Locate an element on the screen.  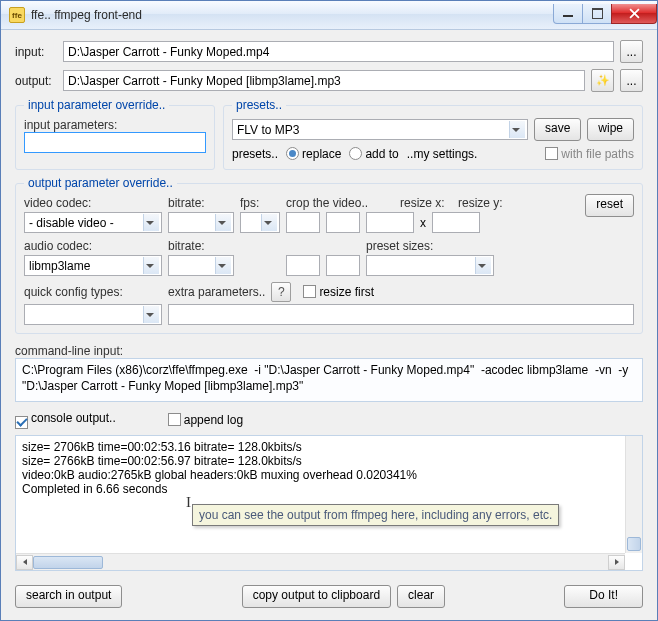
presets-group: presets.. FLV to MP3 save wipe presets..… is located at coordinates (433, 134).